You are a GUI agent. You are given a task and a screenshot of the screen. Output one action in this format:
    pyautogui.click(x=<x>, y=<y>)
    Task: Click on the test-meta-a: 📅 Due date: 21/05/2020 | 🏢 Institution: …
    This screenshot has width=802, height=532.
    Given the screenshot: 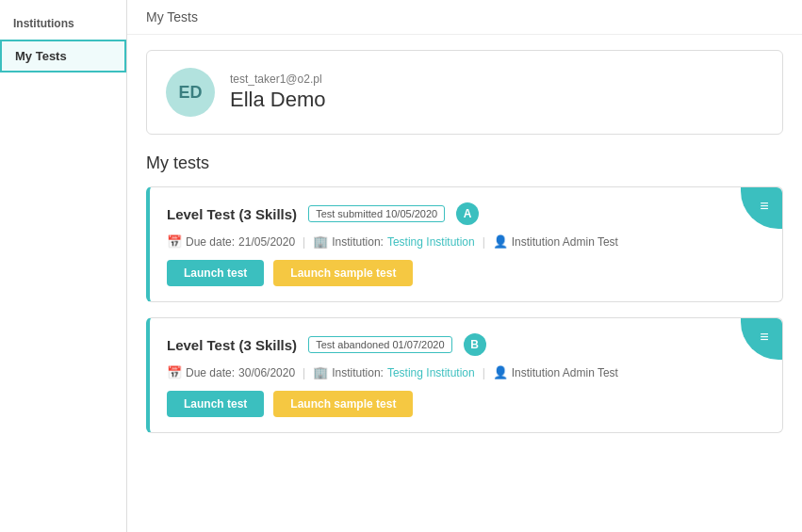 What is the action you would take?
    pyautogui.click(x=466, y=241)
    